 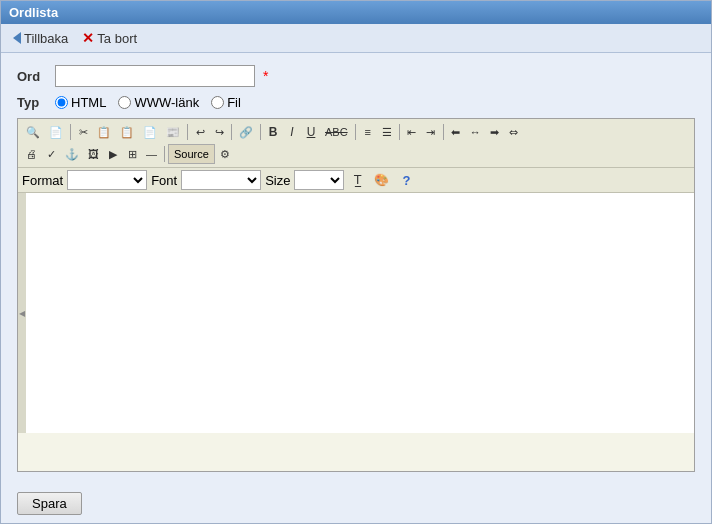 I want to click on delete-button: ✕ Ta bort, so click(x=110, y=38).